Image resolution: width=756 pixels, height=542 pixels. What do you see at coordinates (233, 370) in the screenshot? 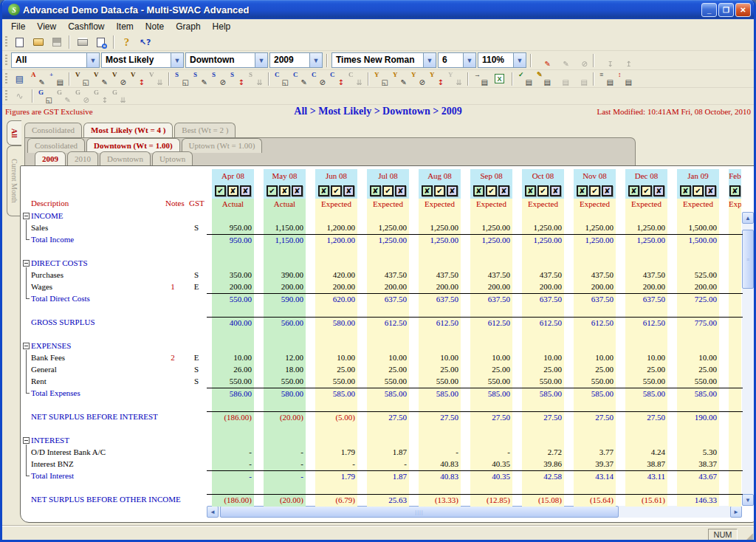
I see `value-cell: 26.00` at bounding box center [233, 370].